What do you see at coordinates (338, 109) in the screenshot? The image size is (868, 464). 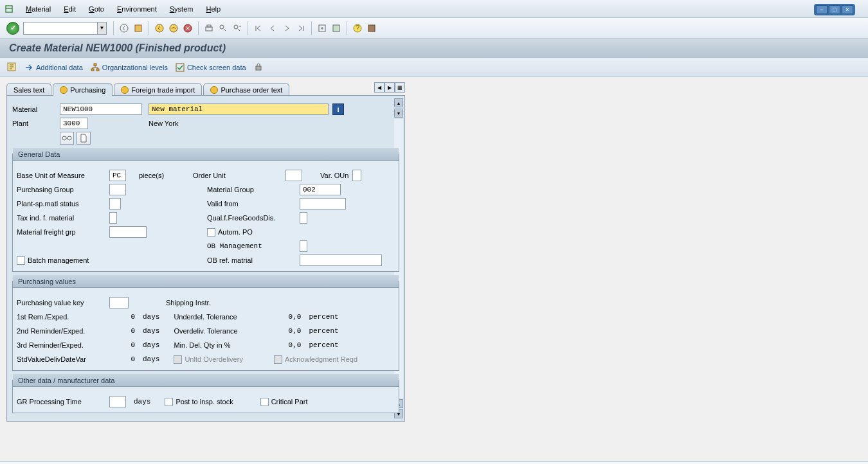 I see `info-button: i` at bounding box center [338, 109].